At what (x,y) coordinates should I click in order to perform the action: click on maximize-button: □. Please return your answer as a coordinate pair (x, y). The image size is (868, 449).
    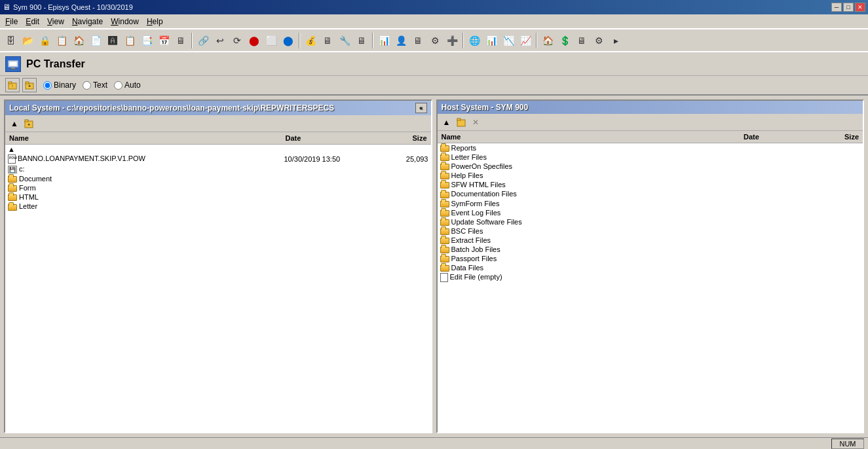
    Looking at the image, I should click on (848, 7).